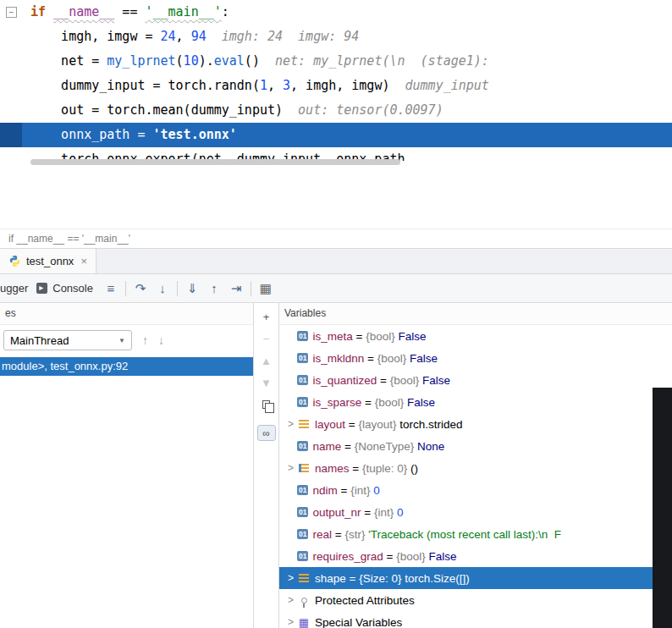 The height and width of the screenshot is (628, 672). Describe the element at coordinates (64, 288) in the screenshot. I see `tab-console: Console` at that location.